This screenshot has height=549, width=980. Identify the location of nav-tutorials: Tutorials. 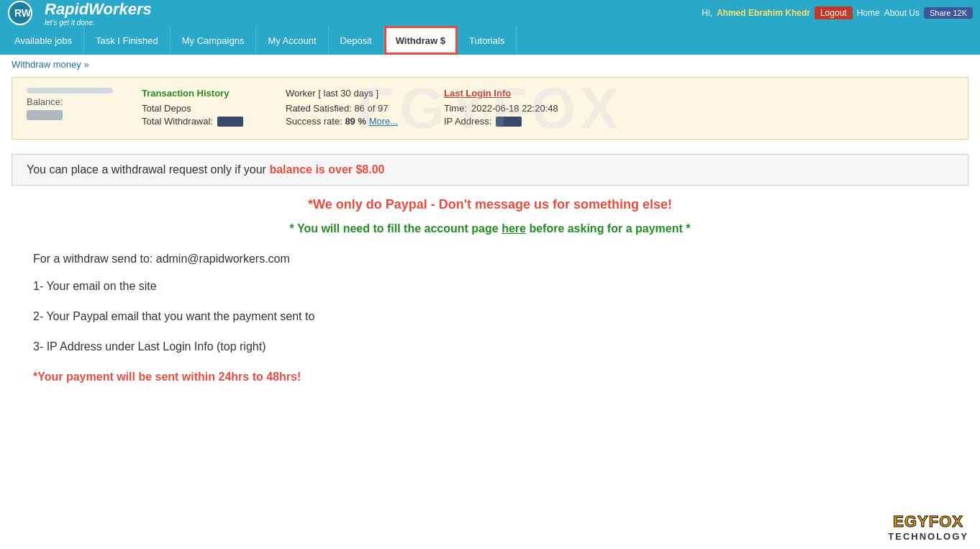
(487, 40).